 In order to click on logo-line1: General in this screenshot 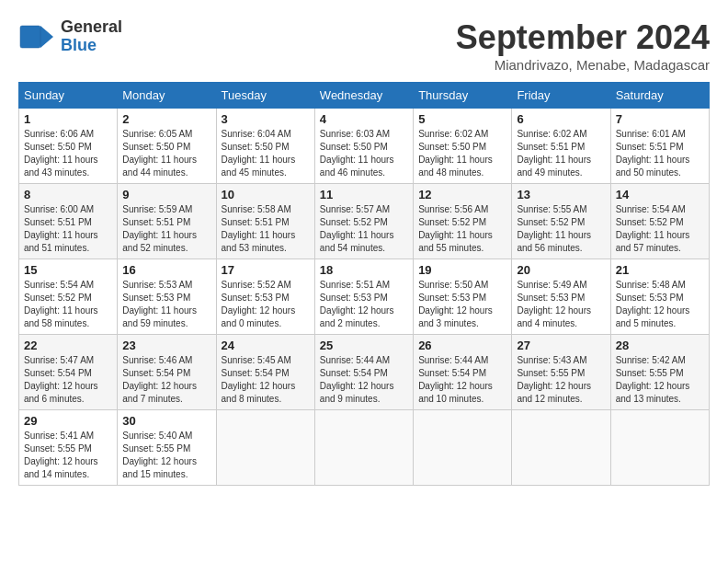, I will do `click(92, 27)`.